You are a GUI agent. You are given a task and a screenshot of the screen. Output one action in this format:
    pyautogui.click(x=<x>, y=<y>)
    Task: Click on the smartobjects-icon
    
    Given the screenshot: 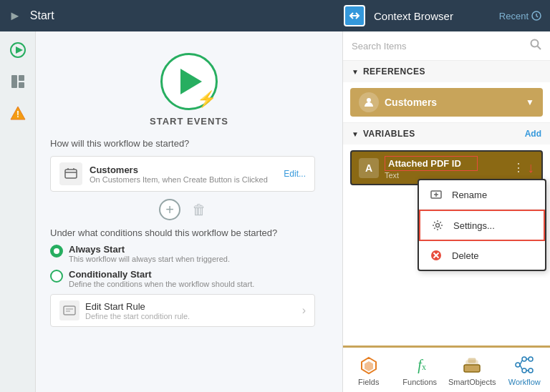 What is the action you would take?
    pyautogui.click(x=472, y=365)
    